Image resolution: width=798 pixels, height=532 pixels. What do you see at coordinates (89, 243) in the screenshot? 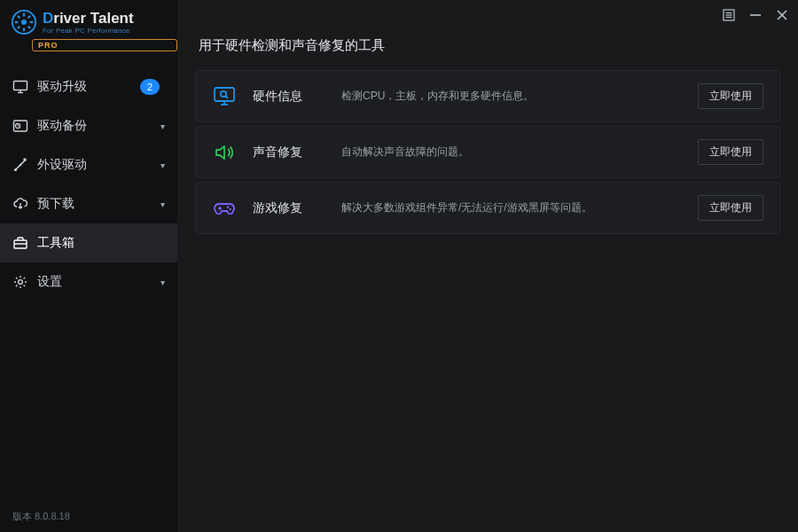
I see `sidebar-item-toolbox: 工具箱` at bounding box center [89, 243].